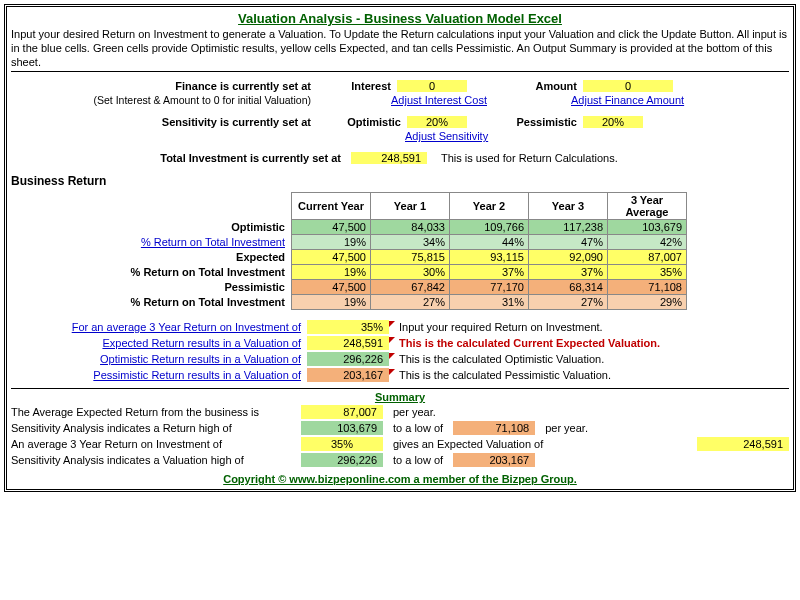  I want to click on table-cell: 34%, so click(410, 242).